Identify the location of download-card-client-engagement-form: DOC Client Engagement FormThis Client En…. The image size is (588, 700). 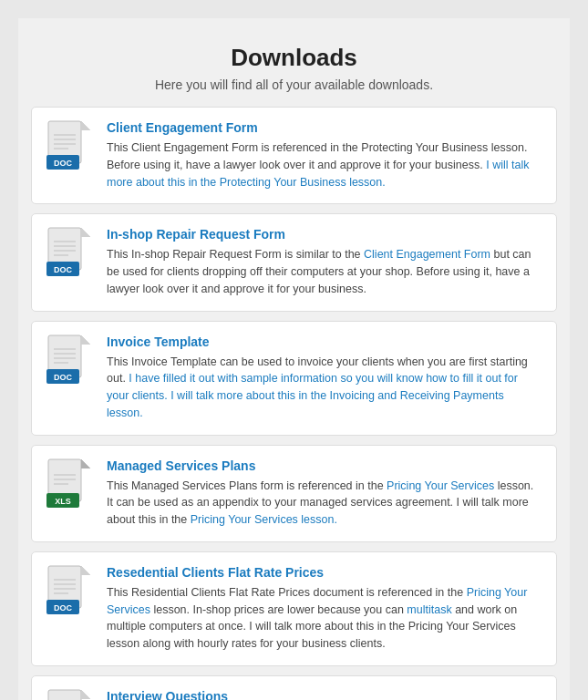
(294, 155).